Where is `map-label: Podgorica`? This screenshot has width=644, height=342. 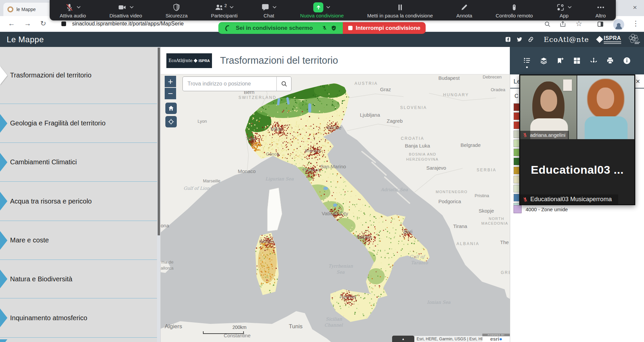 map-label: Podgorica is located at coordinates (450, 201).